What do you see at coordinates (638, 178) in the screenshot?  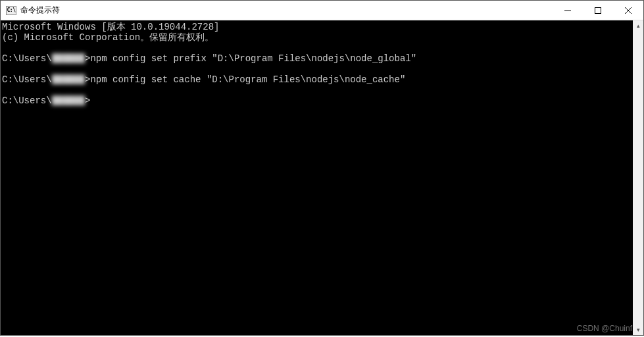 I see `vertical-scrollbar: ▴ ▾` at bounding box center [638, 178].